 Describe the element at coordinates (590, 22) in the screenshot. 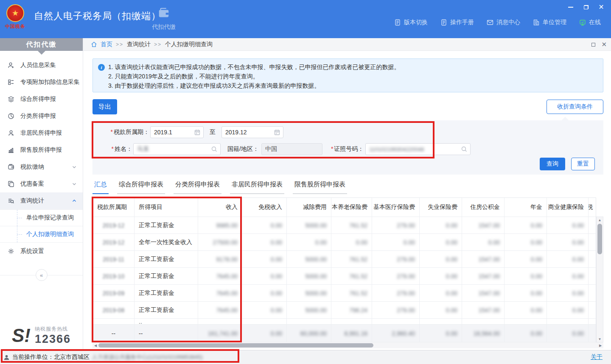

I see `header-menu-item: 在线` at that location.